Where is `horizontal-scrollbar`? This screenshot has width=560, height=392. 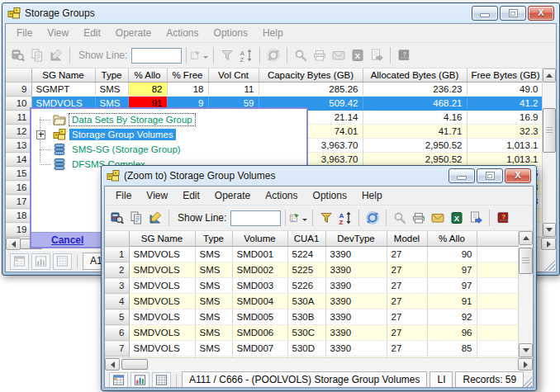 horizontal-scrollbar is located at coordinates (319, 364).